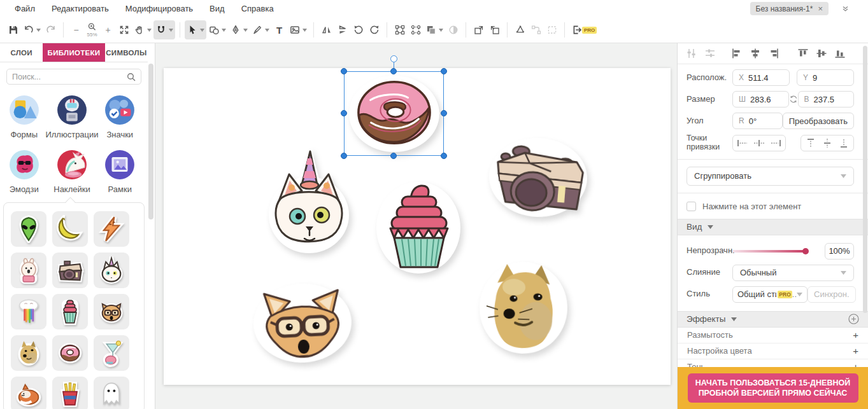 This screenshot has height=409, width=868. Describe the element at coordinates (394, 59) in the screenshot. I see `rotation-handle` at that location.